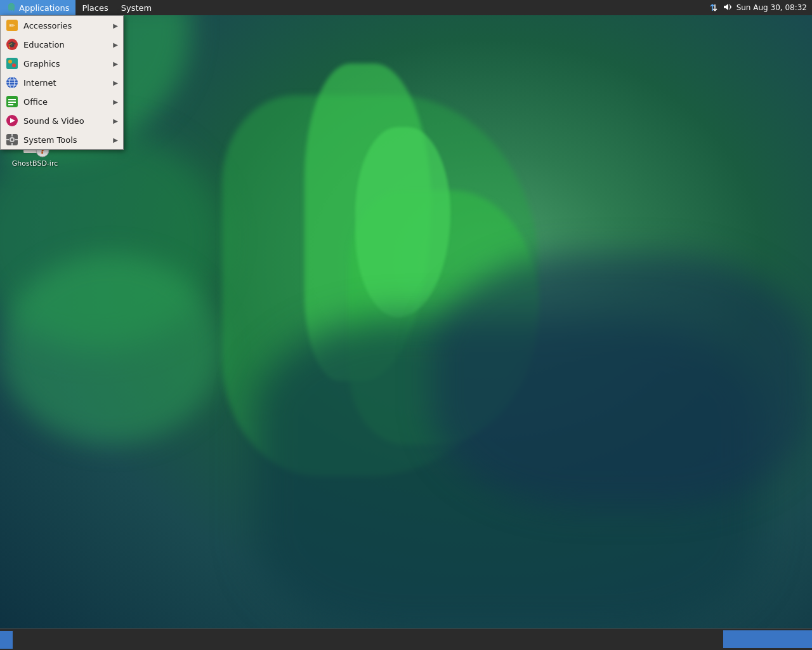 Image resolution: width=812 pixels, height=650 pixels. I want to click on menu-item-system-tools: System Tools ▶, so click(62, 140).